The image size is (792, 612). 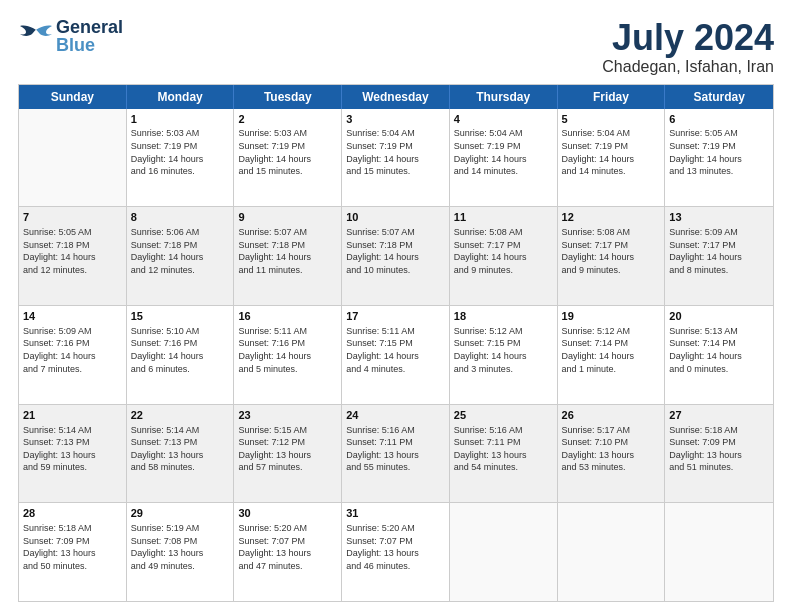 What do you see at coordinates (396, 316) in the screenshot?
I see `day-number: 17` at bounding box center [396, 316].